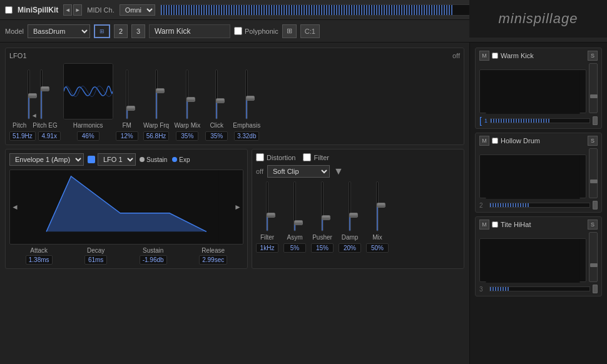 This screenshot has height=364, width=607. I want to click on pitch-value: 51.9Hz, so click(23, 136).